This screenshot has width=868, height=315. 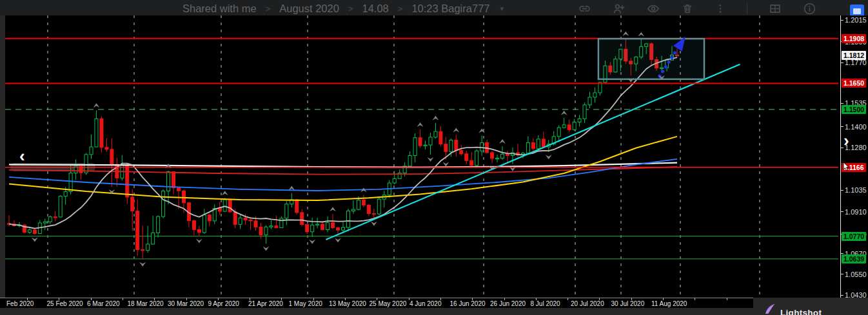 I want to click on breadcrumb-august-2020: August 2020, so click(x=310, y=9).